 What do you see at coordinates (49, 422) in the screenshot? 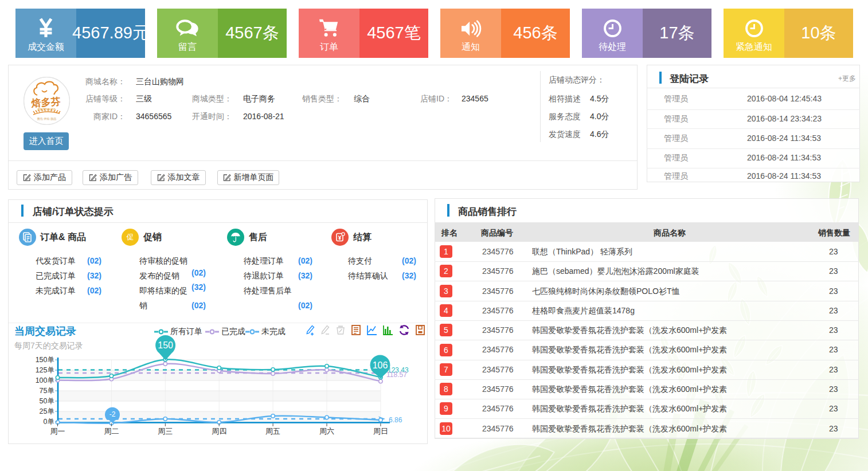
I see `svg-text: 0单` at bounding box center [49, 422].